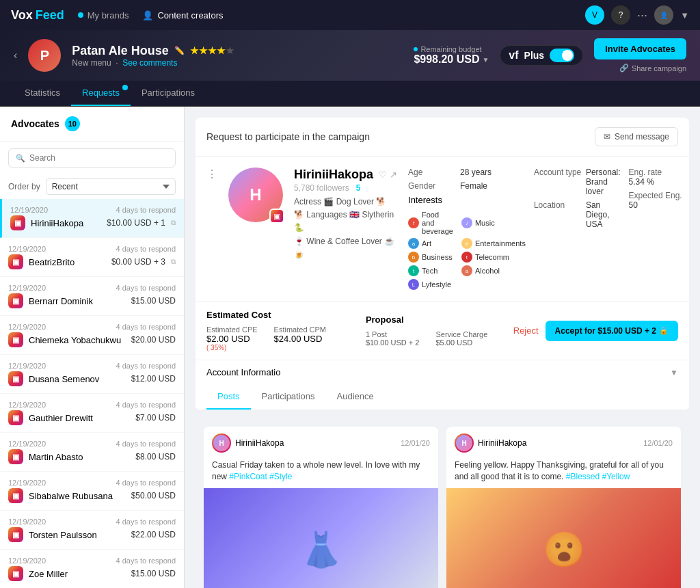 This screenshot has height=588, width=700. What do you see at coordinates (414, 223) in the screenshot?
I see `food-dot: f` at bounding box center [414, 223].